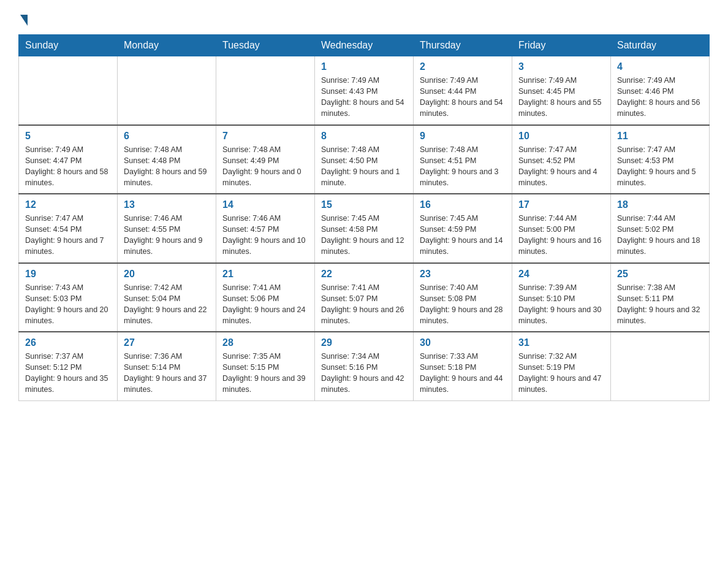  What do you see at coordinates (660, 274) in the screenshot?
I see `day-number: 25` at bounding box center [660, 274].